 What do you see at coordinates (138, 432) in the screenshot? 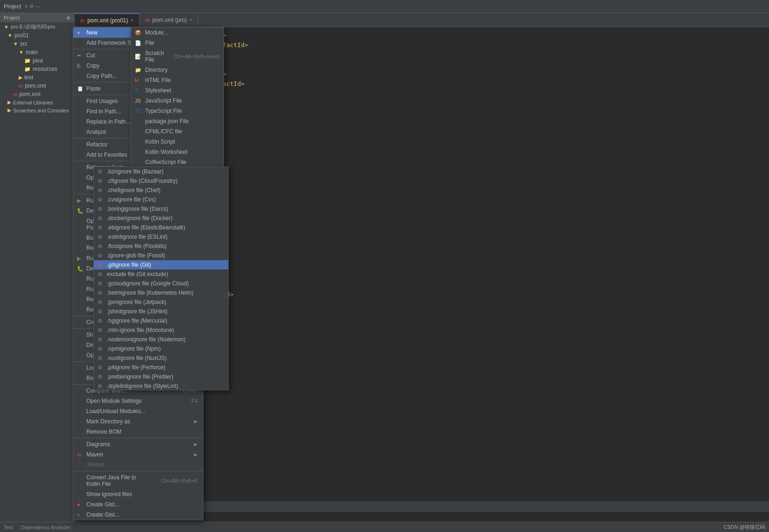
I see `menu-item-remove-bom: Remove BOM` at bounding box center [138, 432].